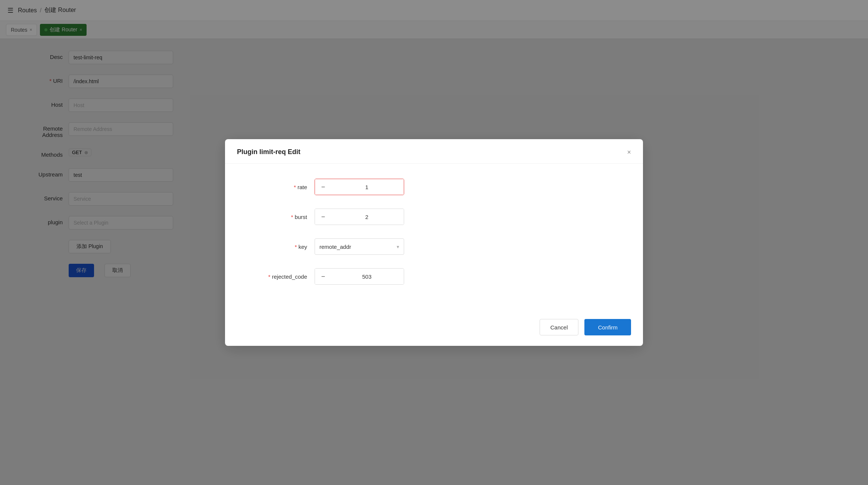 Image resolution: width=868 pixels, height=485 pixels. Describe the element at coordinates (403, 217) in the screenshot. I see `burst-increment-button: +` at that location.